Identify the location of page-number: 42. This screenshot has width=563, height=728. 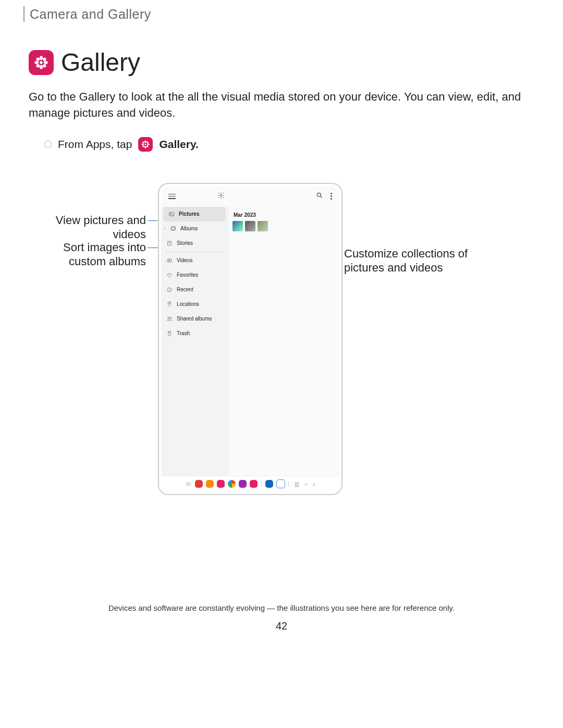
(282, 626).